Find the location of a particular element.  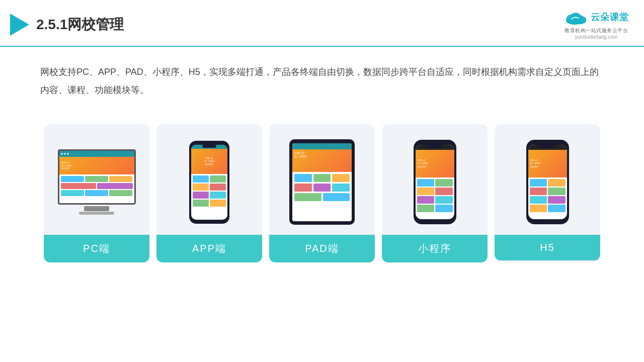

tablet-nav is located at coordinates (322, 146).